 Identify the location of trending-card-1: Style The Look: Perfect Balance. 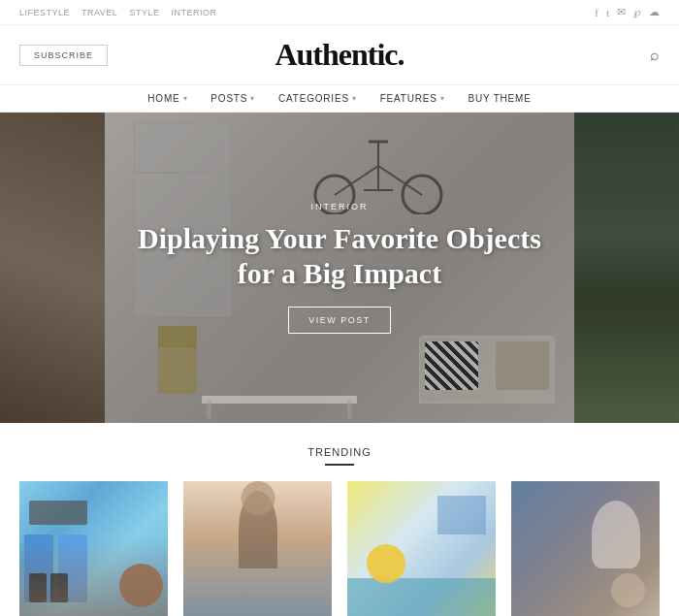
(93, 549).